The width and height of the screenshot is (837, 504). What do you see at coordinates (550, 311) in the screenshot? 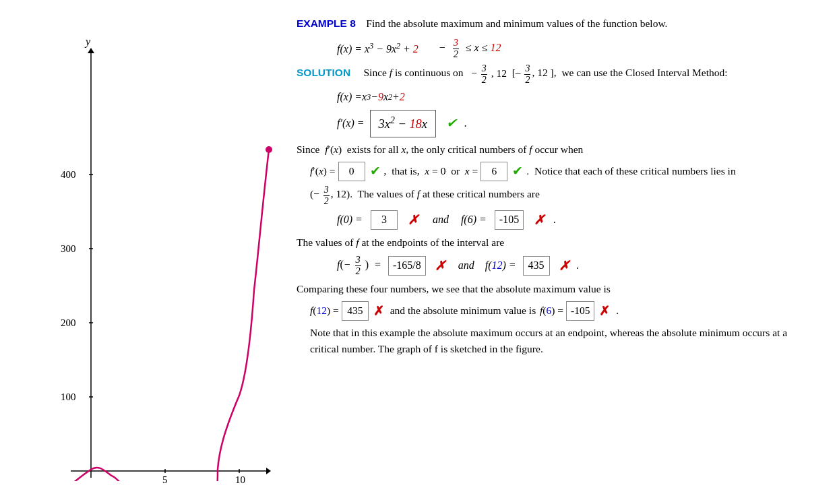
I see `f6-final-label: f(6) =` at bounding box center [550, 311].